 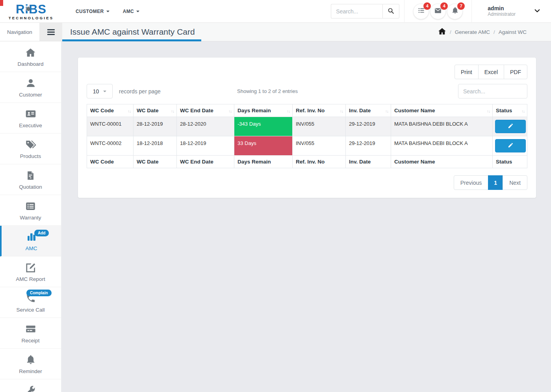 I want to click on sidebar-item-amc-report: AMC Report, so click(x=31, y=272).